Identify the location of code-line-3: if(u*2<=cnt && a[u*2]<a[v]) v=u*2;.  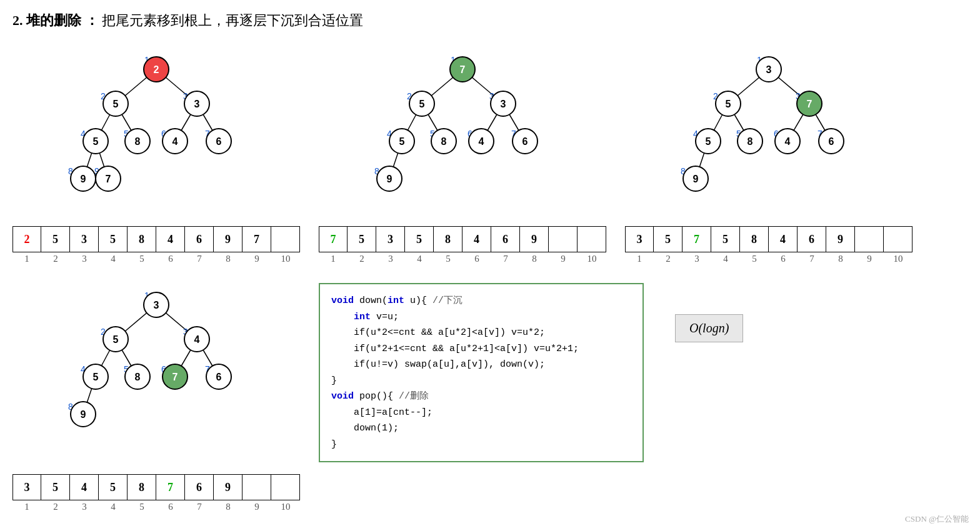
(481, 333).